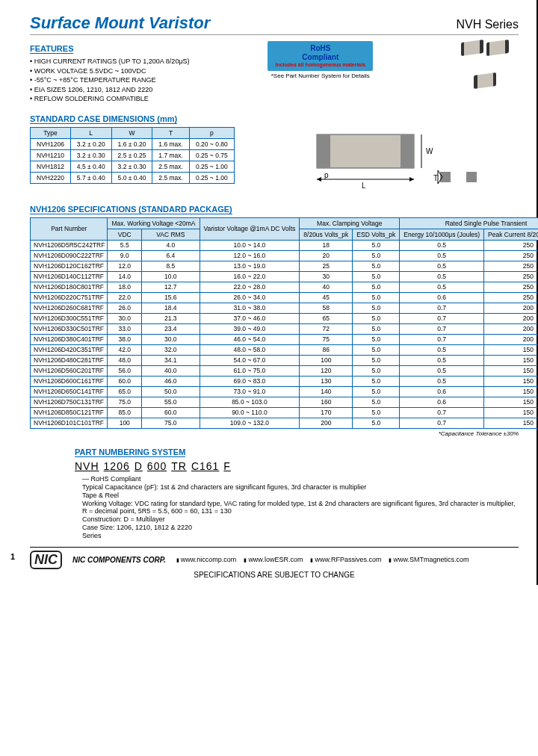  I want to click on table-row: NVH1206D140C112TRF14.010.016.0 ~ 22.0305…, so click(285, 276).